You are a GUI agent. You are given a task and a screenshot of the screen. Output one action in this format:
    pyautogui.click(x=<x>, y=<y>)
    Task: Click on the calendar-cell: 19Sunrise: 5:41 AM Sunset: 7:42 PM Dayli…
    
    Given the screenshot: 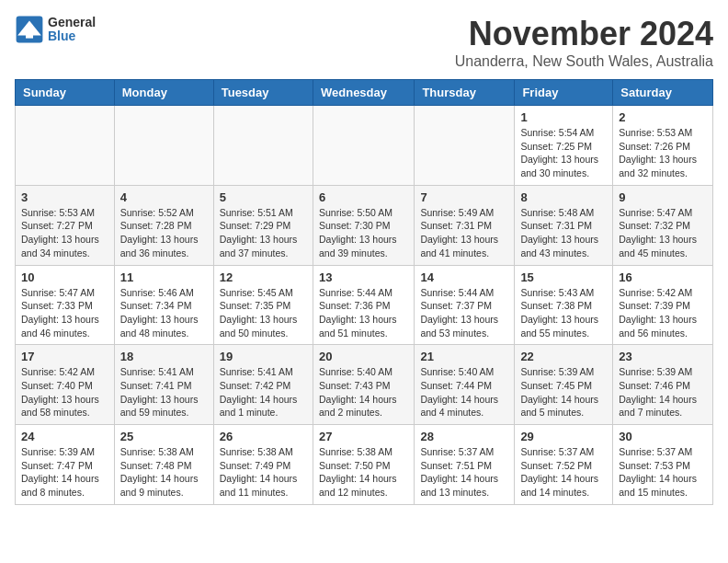 What is the action you would take?
    pyautogui.click(x=263, y=385)
    